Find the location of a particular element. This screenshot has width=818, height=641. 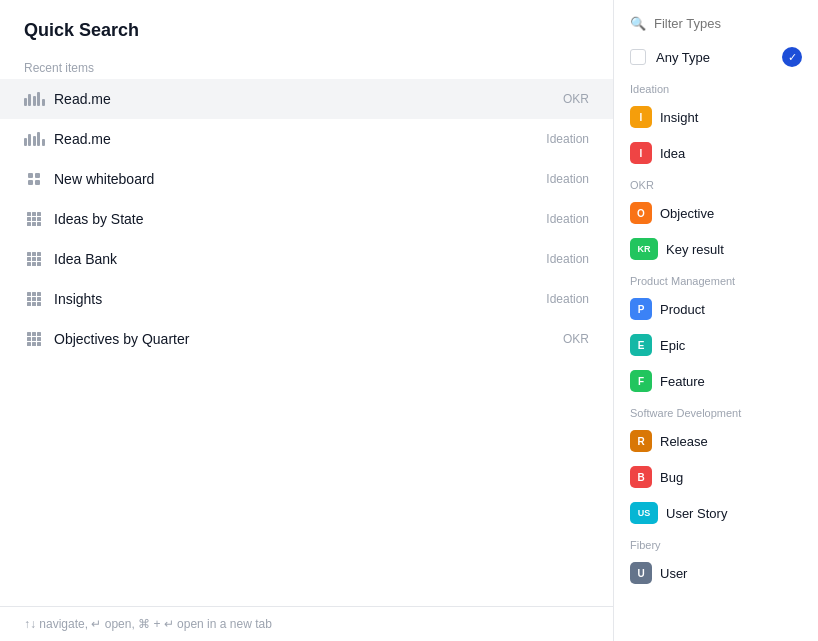

group-label: Product Management is located at coordinates (716, 279).